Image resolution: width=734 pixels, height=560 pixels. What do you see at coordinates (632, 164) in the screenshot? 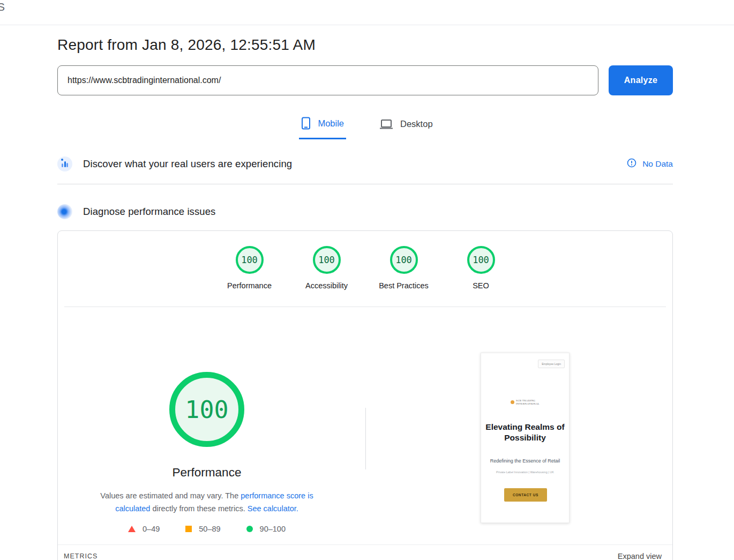
I see `info-icon` at bounding box center [632, 164].